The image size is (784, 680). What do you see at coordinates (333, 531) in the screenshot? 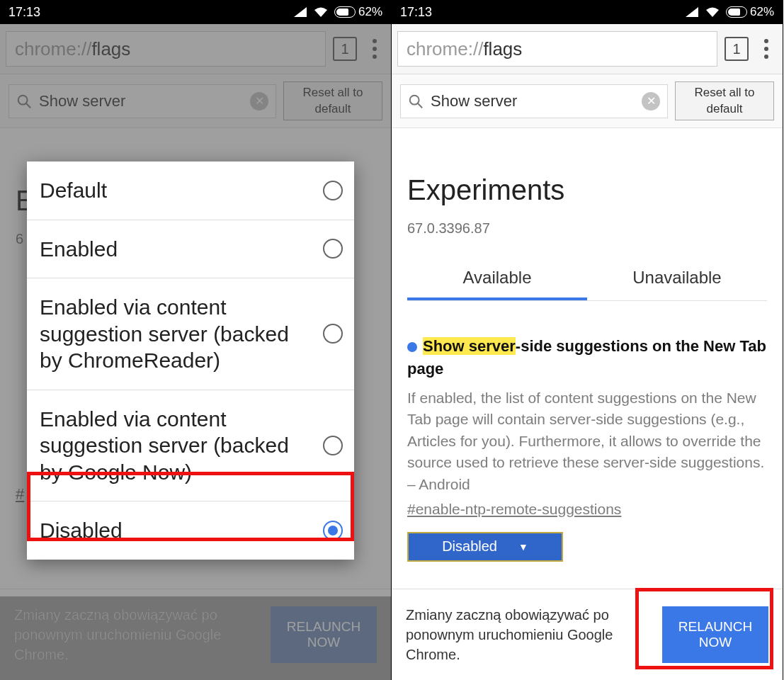
I see `radio-icon-selected` at bounding box center [333, 531].